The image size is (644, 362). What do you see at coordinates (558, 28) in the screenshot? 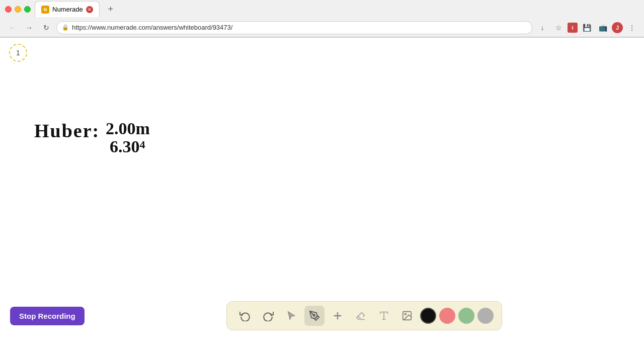
I see `bookmark-btn: ☆` at bounding box center [558, 28].